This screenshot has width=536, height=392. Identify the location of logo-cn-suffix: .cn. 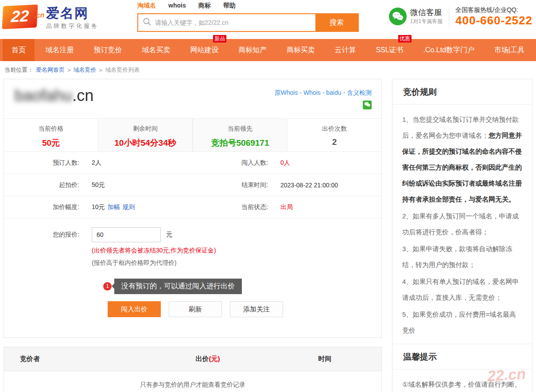
(39, 15).